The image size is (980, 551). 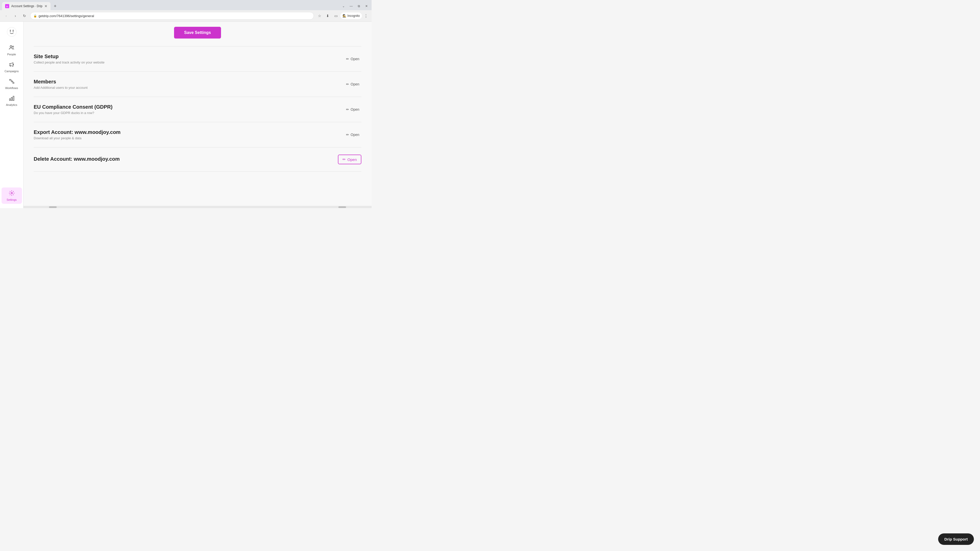 I want to click on sidebar-item-settings: Settings, so click(x=12, y=195).